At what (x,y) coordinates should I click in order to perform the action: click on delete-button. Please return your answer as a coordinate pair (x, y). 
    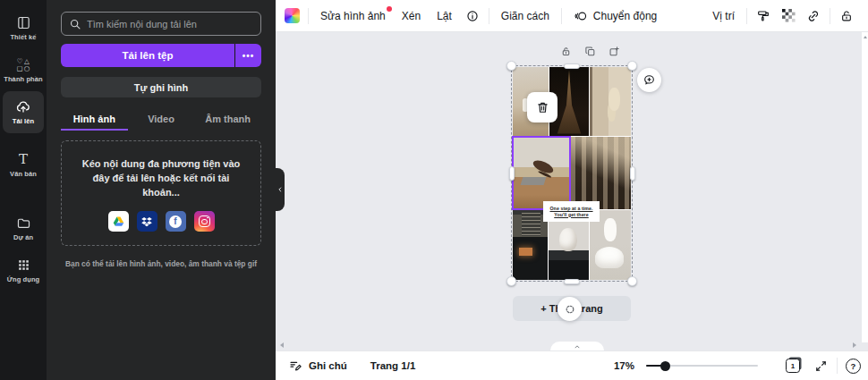
    Looking at the image, I should click on (542, 107).